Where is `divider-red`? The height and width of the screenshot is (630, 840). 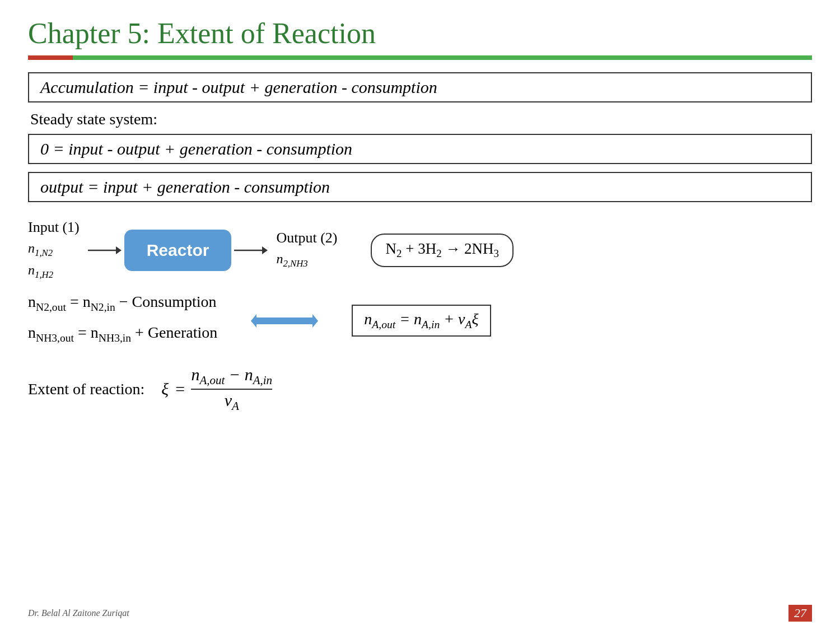 divider-red is located at coordinates (50, 58).